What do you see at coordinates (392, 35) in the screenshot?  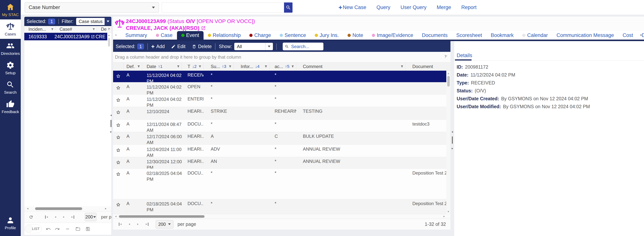 I see `tab-image-evidence: Image/Evidence` at bounding box center [392, 35].